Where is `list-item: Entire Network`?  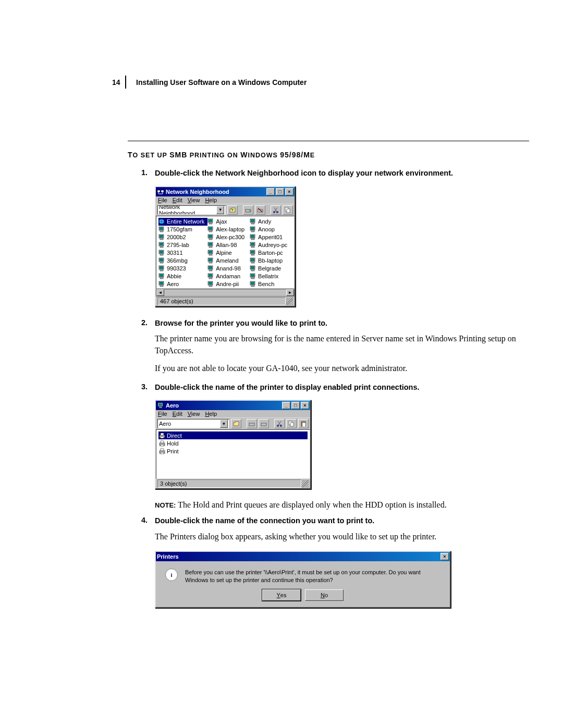
list-item: Entire Network is located at coordinates (183, 222).